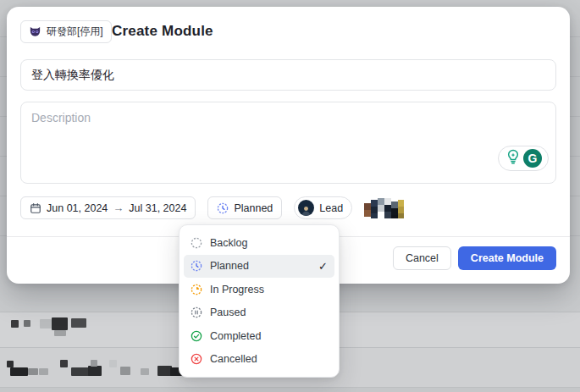 Image resolution: width=580 pixels, height=392 pixels. What do you see at coordinates (196, 243) in the screenshot?
I see `backlog-icon` at bounding box center [196, 243].